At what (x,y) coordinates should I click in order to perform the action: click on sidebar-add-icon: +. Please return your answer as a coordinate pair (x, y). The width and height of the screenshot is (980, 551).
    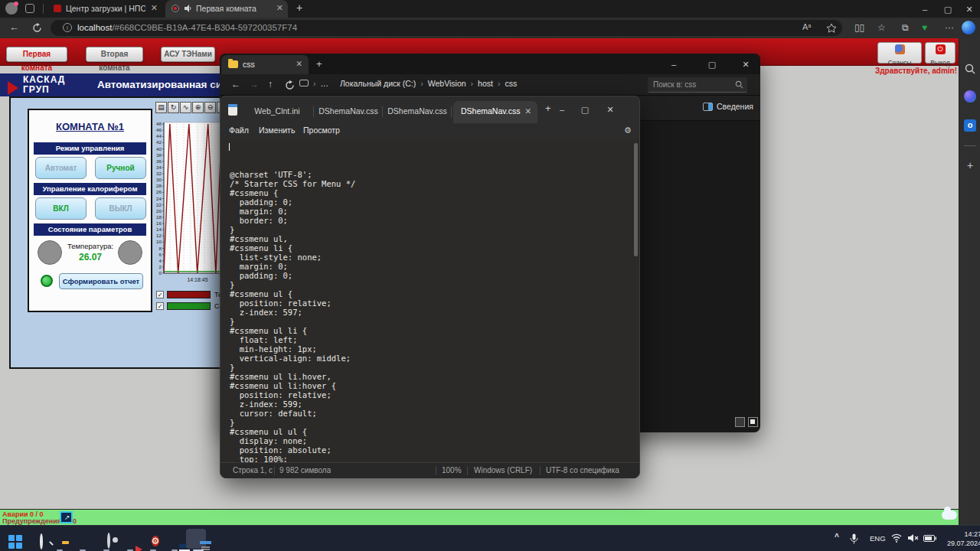
    Looking at the image, I should click on (970, 165).